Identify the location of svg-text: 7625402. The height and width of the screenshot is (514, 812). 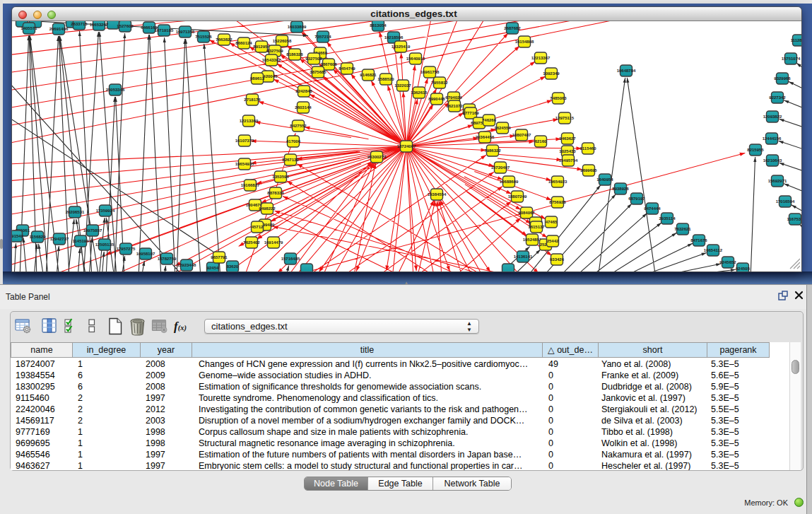
(252, 243).